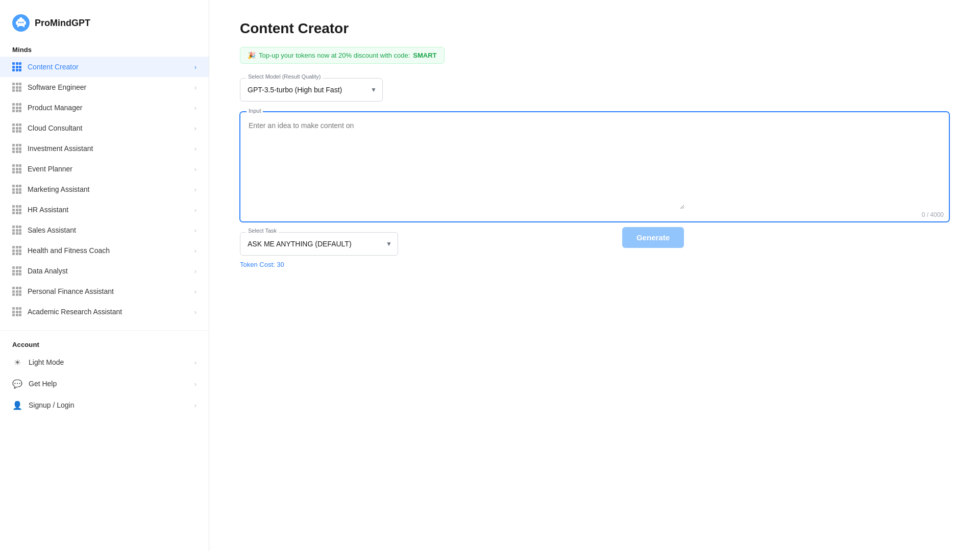  What do you see at coordinates (111, 189) in the screenshot?
I see `nav-item-label: Marketing Assistant` at bounding box center [111, 189].